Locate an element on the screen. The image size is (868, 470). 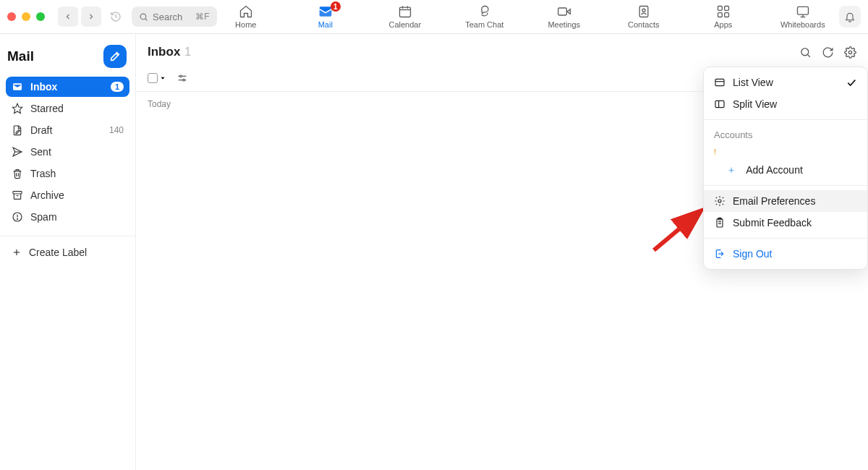
sidebar-title: Mail is located at coordinates (20, 56).